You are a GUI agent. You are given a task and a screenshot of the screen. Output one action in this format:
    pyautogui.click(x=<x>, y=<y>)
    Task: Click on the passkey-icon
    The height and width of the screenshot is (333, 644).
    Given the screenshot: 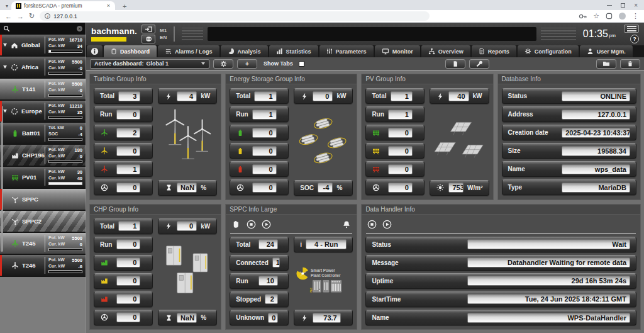 What is the action you would take?
    pyautogui.click(x=582, y=16)
    